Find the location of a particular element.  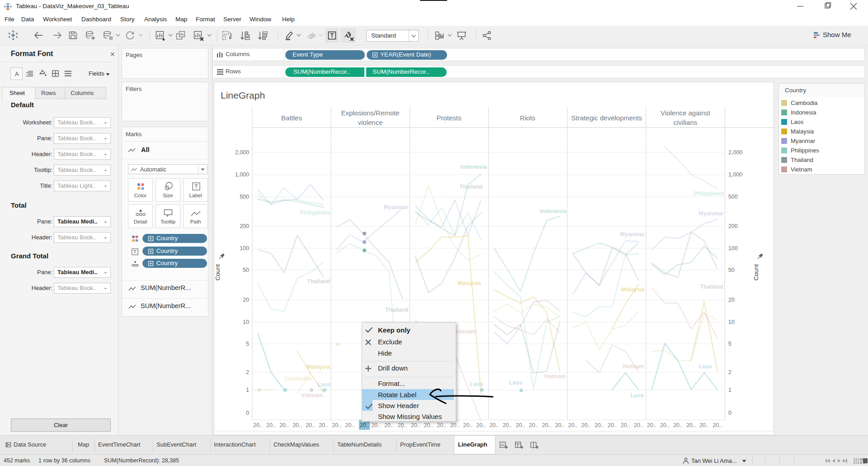

svg-text: Riots is located at coordinates (528, 118).